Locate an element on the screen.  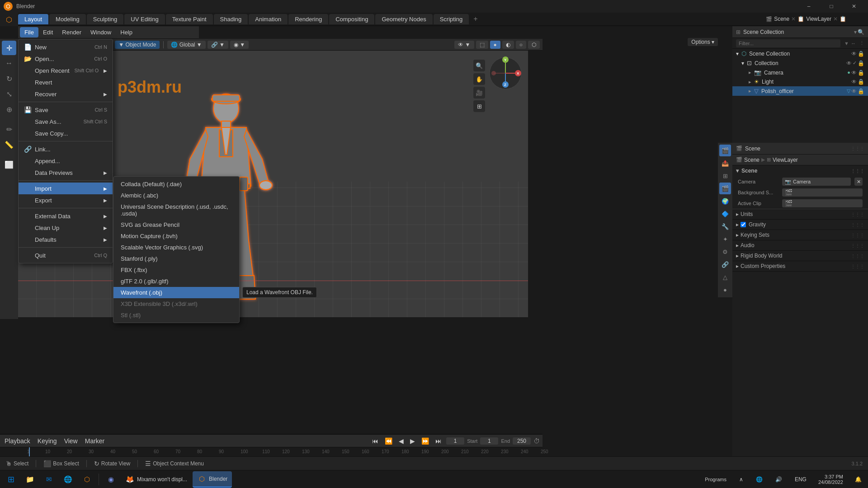
tl-marker-btn: Marker is located at coordinates (95, 441).